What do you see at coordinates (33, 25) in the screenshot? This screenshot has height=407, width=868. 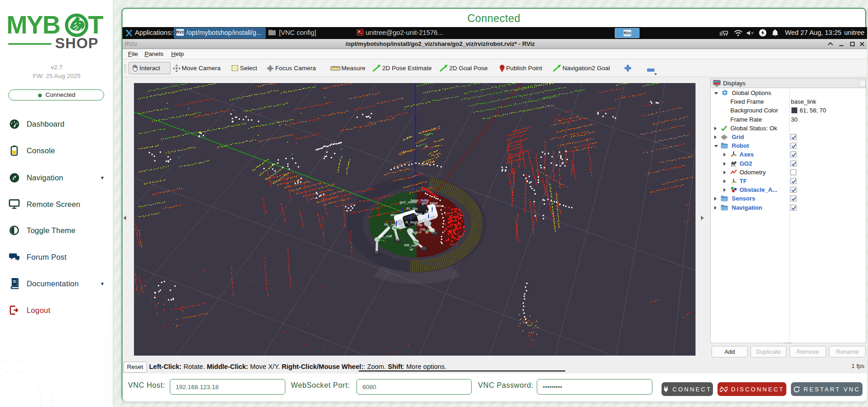 I see `svg-text: MYB` at bounding box center [33, 25].